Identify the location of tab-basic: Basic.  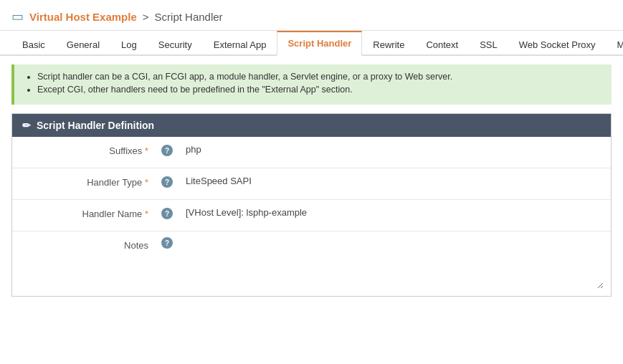
(34, 44).